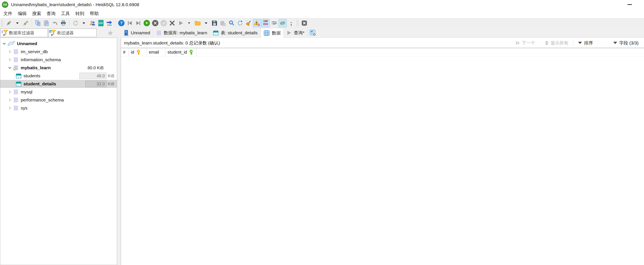 The height and width of the screenshot is (265, 644). Describe the element at coordinates (180, 23) in the screenshot. I see `run-query-button` at that location.